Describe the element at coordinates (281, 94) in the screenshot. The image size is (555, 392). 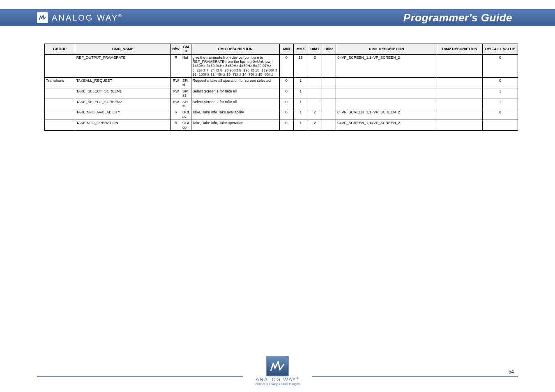
I see `table-row: TAKE_SELECT_SCREEN1RWSPts1Select Screen …` at that location.